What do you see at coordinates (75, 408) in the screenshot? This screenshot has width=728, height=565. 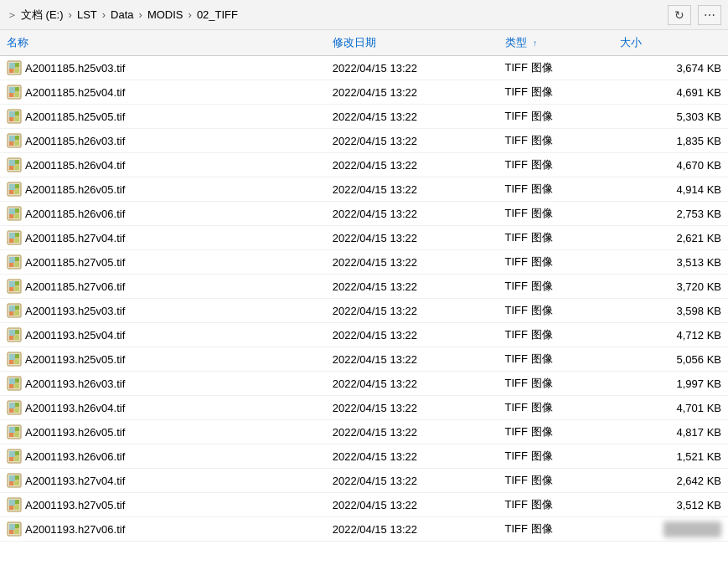 I see `file-name-label: A2001193.h26v04.tif` at bounding box center [75, 408].